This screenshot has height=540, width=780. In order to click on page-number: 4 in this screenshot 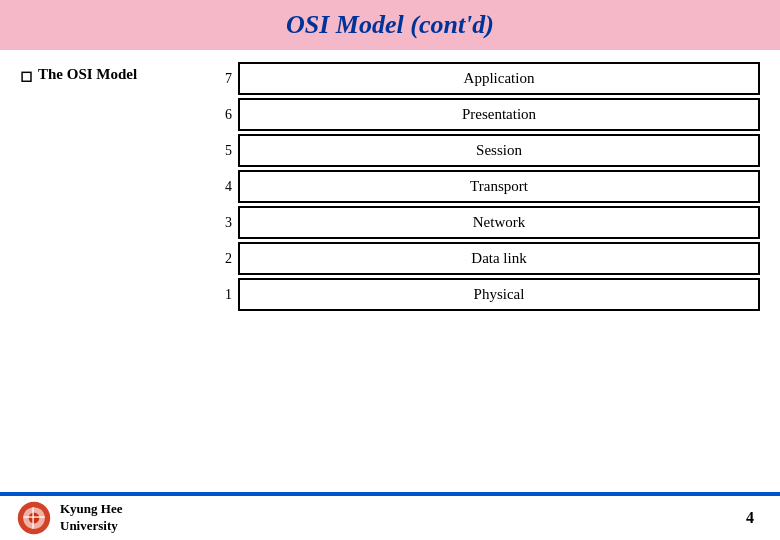, I will do `click(755, 518)`.